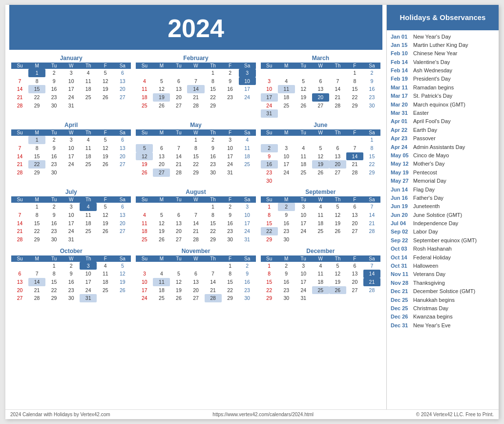 The height and width of the screenshot is (424, 504). I want to click on calendar-day: 22, so click(54, 290).